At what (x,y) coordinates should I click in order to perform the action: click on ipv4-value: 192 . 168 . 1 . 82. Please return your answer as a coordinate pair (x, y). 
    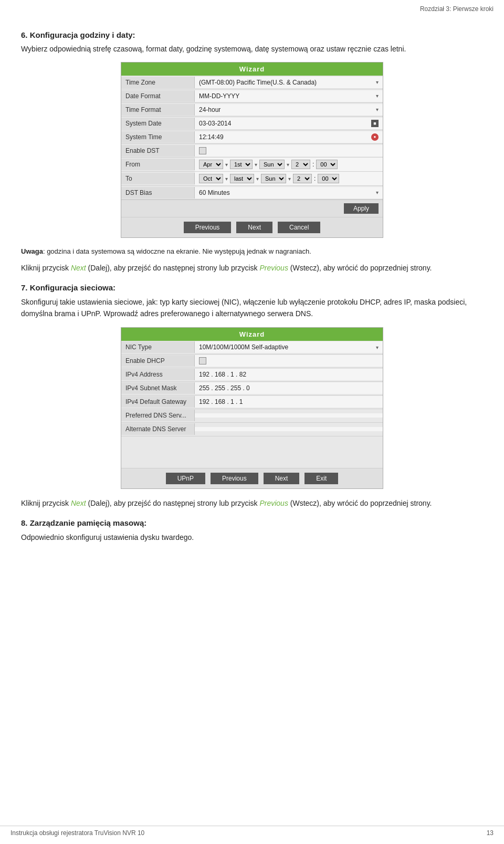
    Looking at the image, I should click on (289, 374).